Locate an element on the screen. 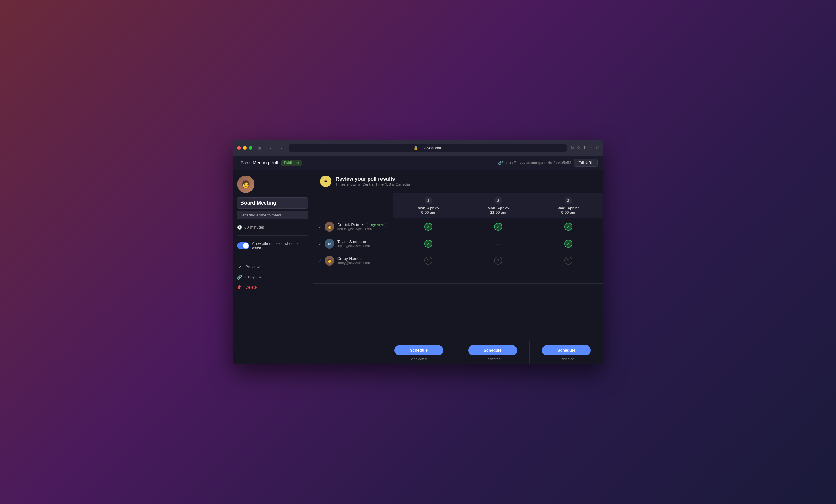 Image resolution: width=836 pixels, height=504 pixels. participant-2-avatar: TS is located at coordinates (329, 244).